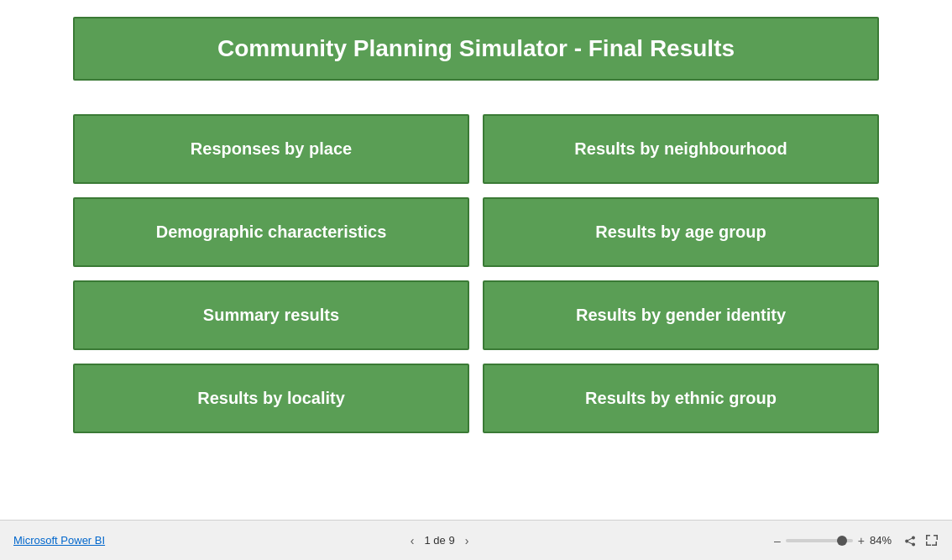 This screenshot has width=952, height=560. What do you see at coordinates (777, 541) in the screenshot?
I see `zoom-minus-button: –` at bounding box center [777, 541].